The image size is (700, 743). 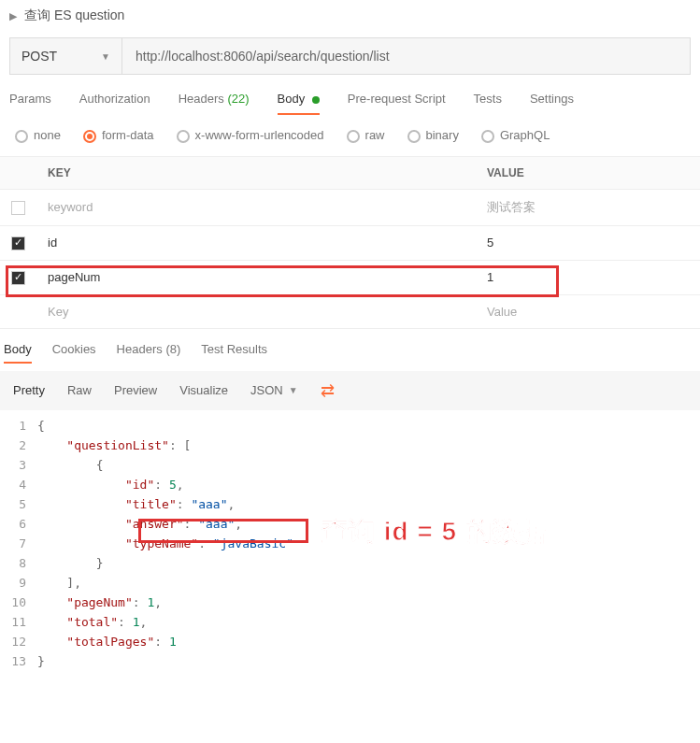 I want to click on param-key-placeholder: Key, so click(x=256, y=311).